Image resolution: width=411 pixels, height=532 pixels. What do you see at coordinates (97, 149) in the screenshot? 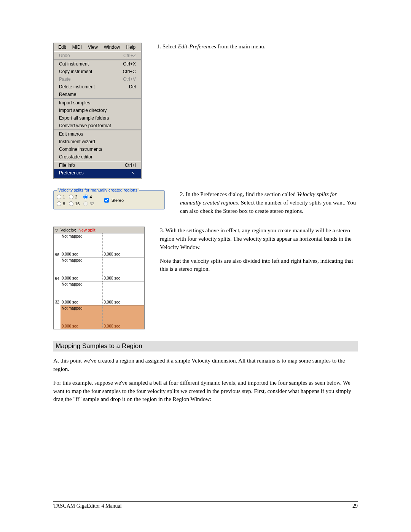
I see `menu-combine-instruments: Combine instruments` at bounding box center [97, 149].